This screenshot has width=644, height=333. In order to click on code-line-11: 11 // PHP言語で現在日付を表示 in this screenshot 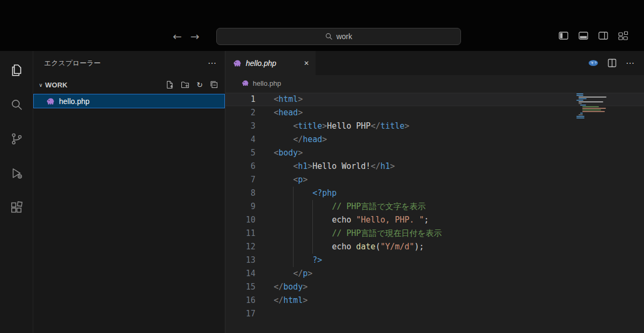, I will do `click(435, 234)`.